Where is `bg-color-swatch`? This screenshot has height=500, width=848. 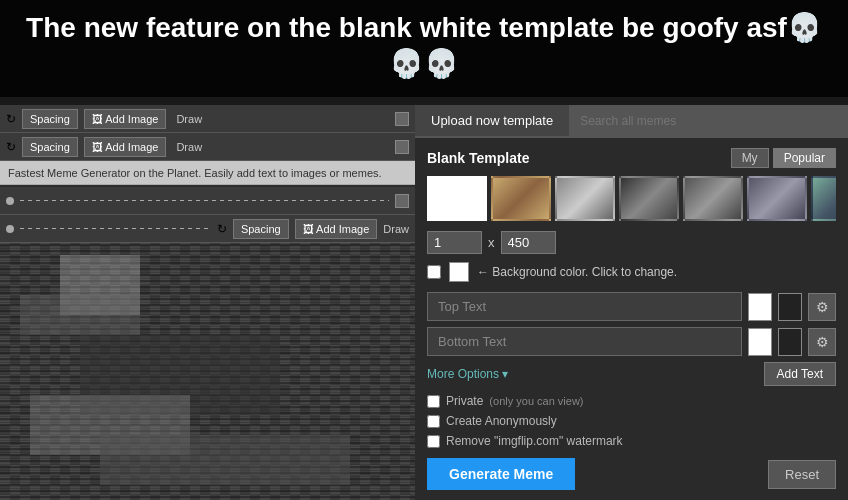
bg-color-swatch is located at coordinates (459, 272).